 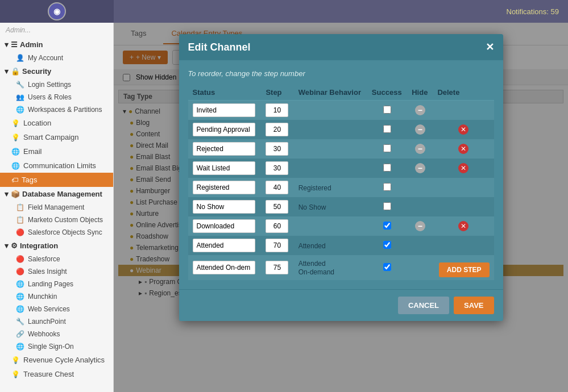 I want to click on sidebar-label: LaunchPoint, so click(x=47, y=322).